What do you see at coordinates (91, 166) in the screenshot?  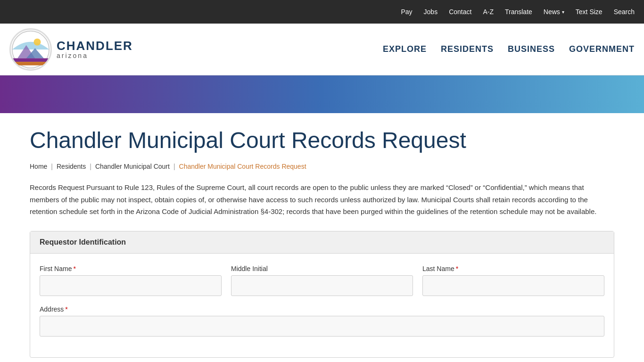 I see `breadcrumb-sep-2: |` at bounding box center [91, 166].